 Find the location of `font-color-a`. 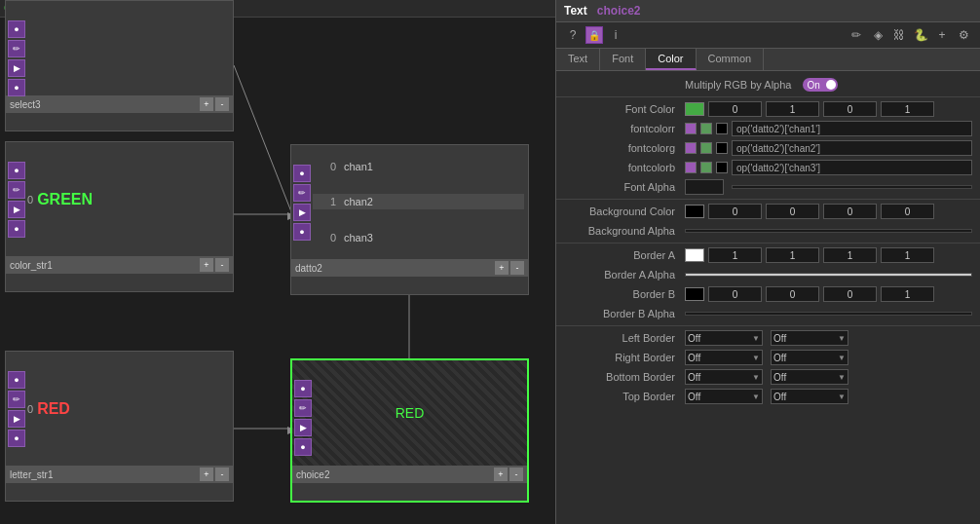

font-color-a is located at coordinates (908, 109).